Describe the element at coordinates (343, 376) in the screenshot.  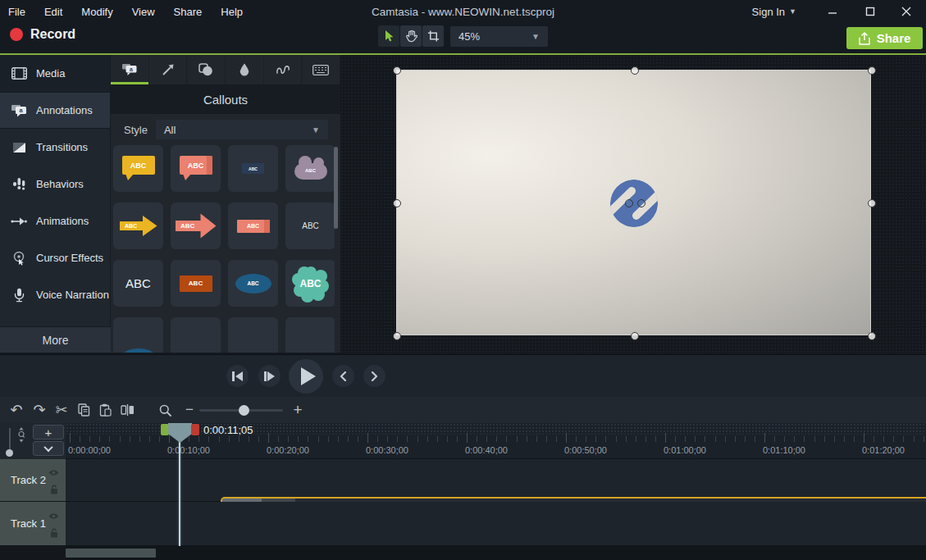
I see `previous-clip-button` at that location.